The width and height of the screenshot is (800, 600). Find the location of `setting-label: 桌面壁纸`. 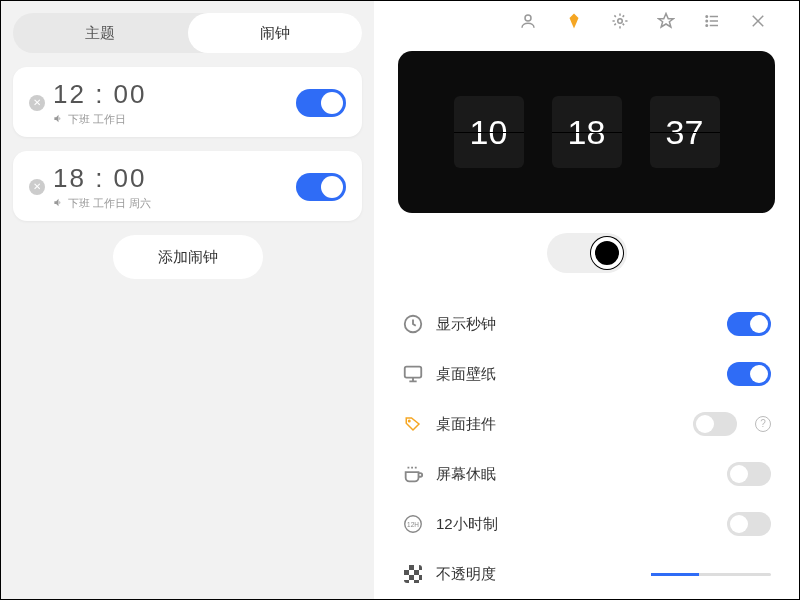

setting-label: 桌面壁纸 is located at coordinates (576, 374).